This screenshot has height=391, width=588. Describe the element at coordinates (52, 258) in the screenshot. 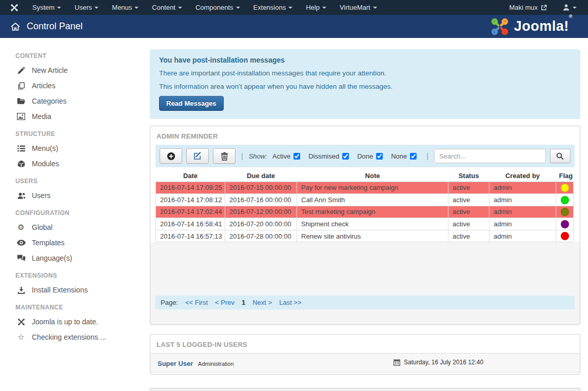

I see `sidebar-item-label: Language(s)` at that location.